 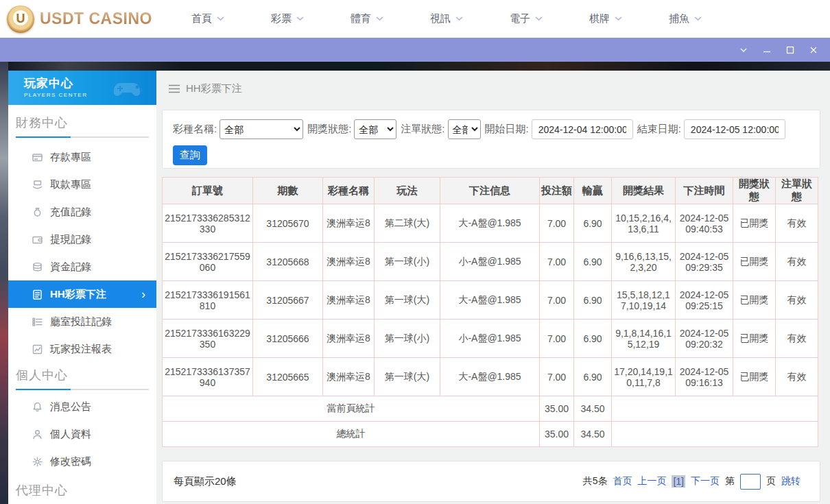 I want to click on search-button: 查詢, so click(x=190, y=155).